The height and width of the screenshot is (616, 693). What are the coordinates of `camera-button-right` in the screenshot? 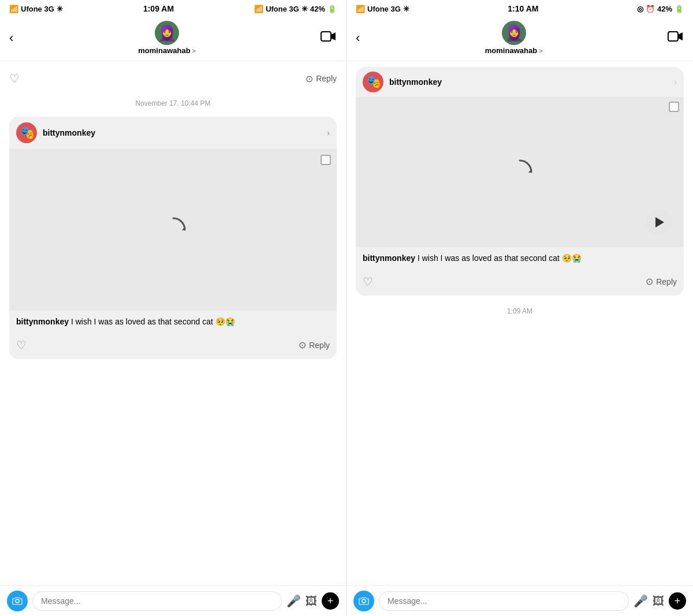 It's located at (364, 601).